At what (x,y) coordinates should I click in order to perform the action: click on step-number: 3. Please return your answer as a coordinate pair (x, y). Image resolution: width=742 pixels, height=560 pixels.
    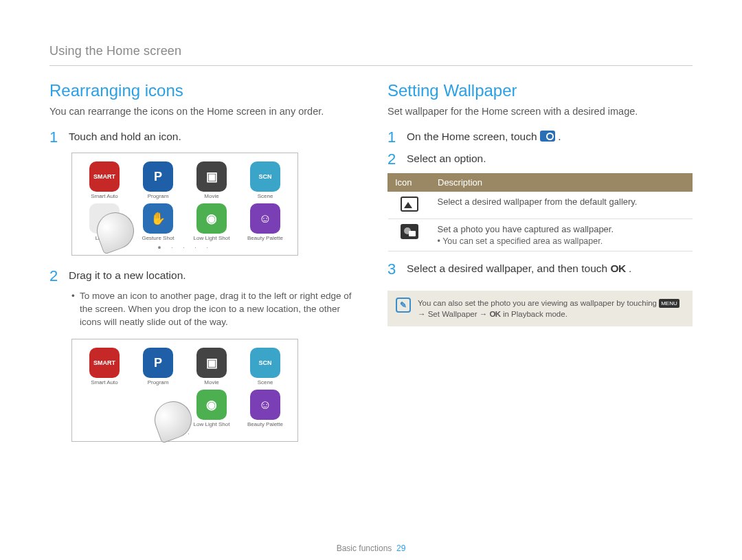
    Looking at the image, I should click on (394, 269).